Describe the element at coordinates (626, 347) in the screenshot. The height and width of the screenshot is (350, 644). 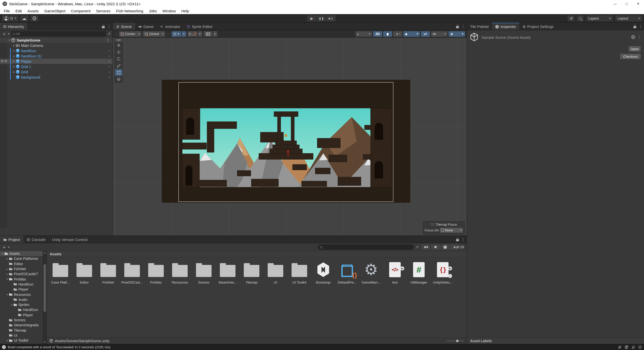
I see `cache-disabled-icon` at that location.